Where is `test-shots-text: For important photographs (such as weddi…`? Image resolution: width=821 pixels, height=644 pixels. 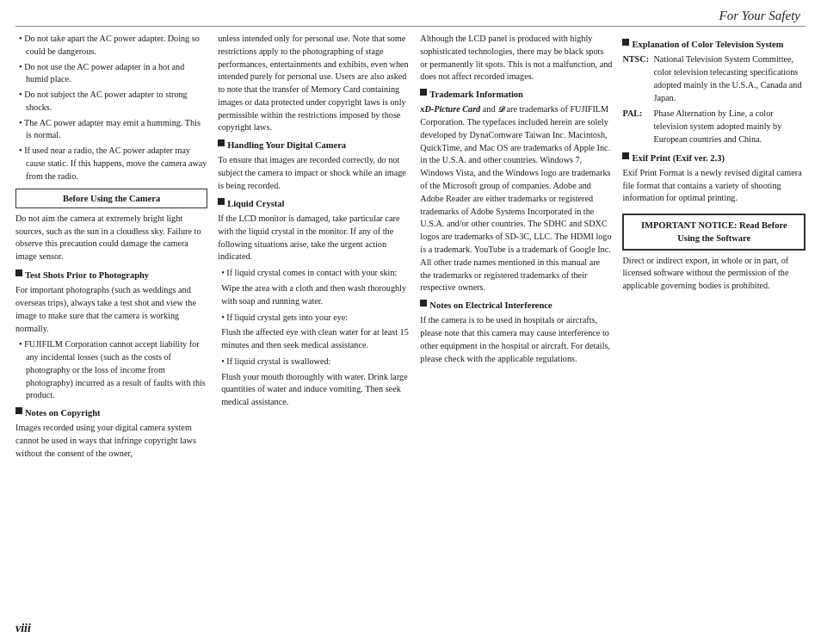
test-shots-text: For important photographs (such as weddi… is located at coordinates (112, 310).